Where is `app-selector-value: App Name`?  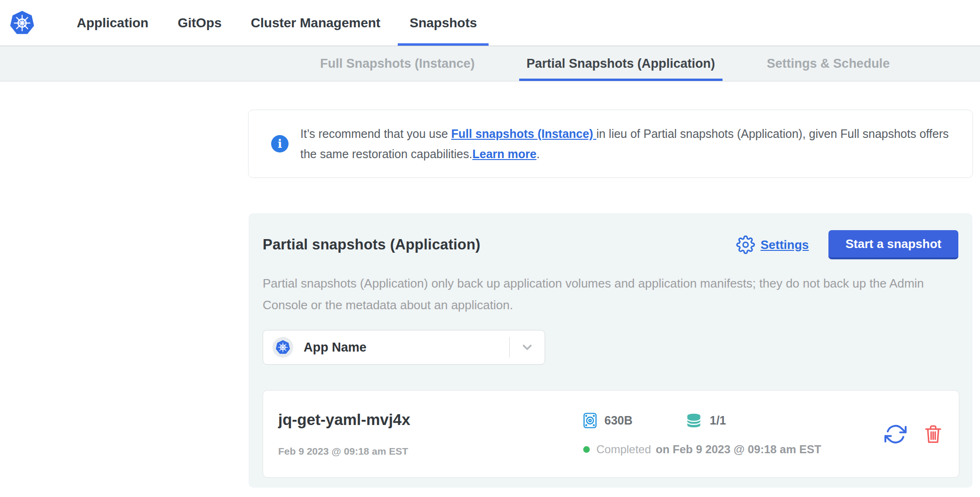
app-selector-value: App Name is located at coordinates (335, 347).